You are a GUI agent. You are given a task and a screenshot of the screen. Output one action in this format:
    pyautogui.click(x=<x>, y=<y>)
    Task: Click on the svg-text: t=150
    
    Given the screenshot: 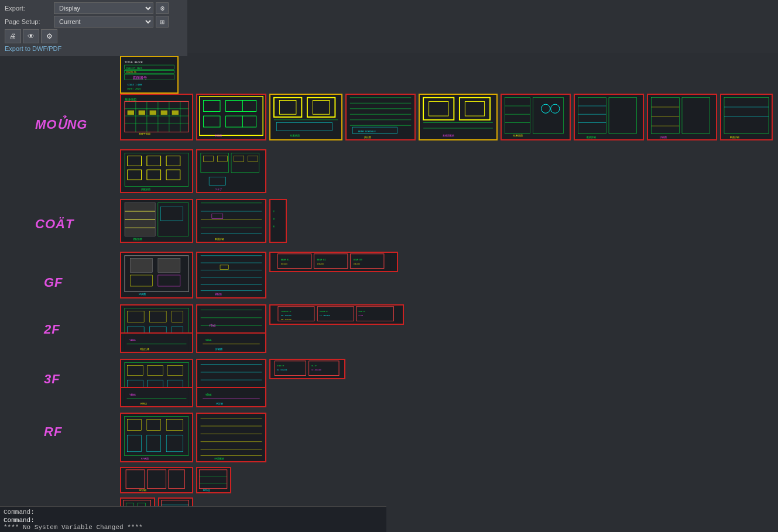 What is the action you would take?
    pyautogui.click(x=361, y=316)
    